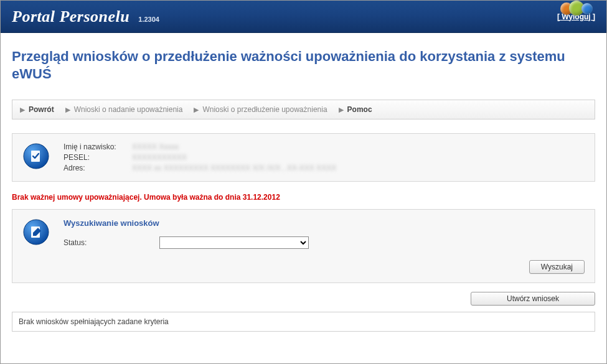 The height and width of the screenshot is (364, 607). Describe the element at coordinates (128, 110) in the screenshot. I see `nav-grant-label: Wnioski o nadanie upoważnienia` at that location.